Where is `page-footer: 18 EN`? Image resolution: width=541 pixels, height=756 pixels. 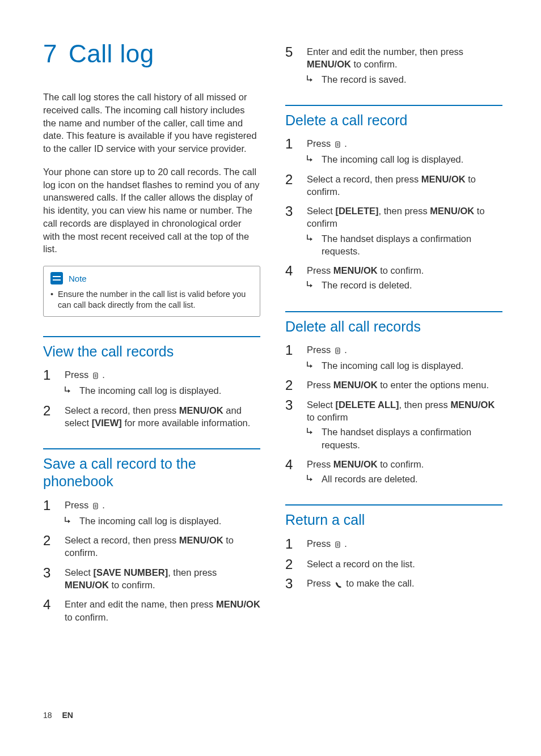
page-footer: 18 EN is located at coordinates (58, 715).